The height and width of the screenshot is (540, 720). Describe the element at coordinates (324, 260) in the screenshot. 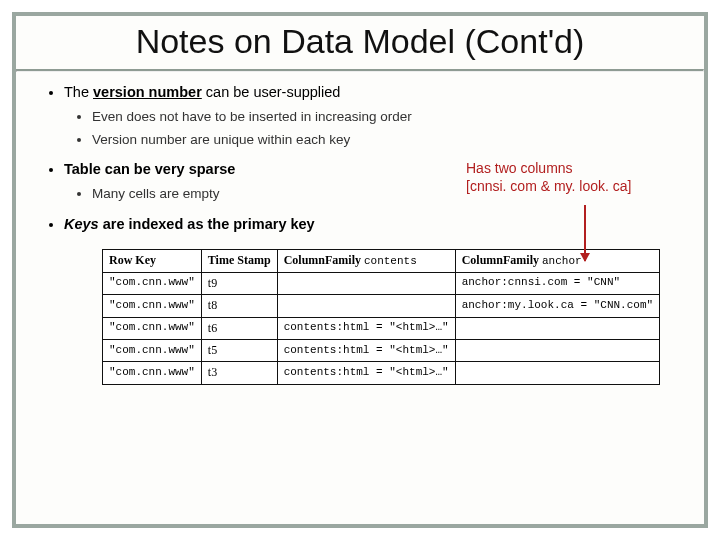

I see `th-contents-pre: ColumnFamily` at that location.